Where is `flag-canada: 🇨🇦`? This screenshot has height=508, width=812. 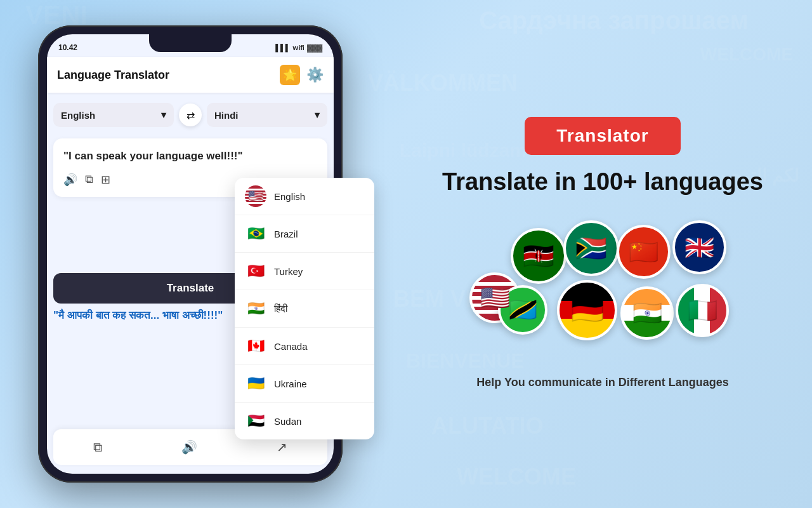
flag-canada: 🇨🇦 is located at coordinates (256, 346).